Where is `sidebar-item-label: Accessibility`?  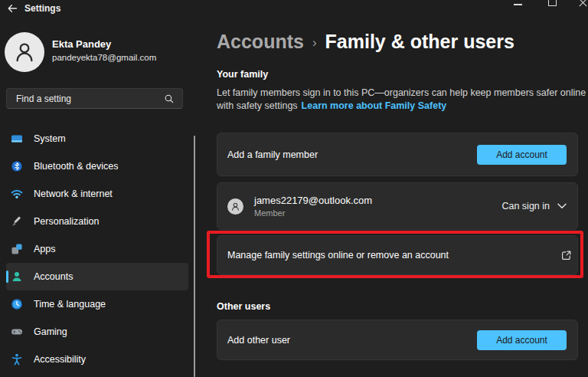
sidebar-item-label: Accessibility is located at coordinates (60, 359).